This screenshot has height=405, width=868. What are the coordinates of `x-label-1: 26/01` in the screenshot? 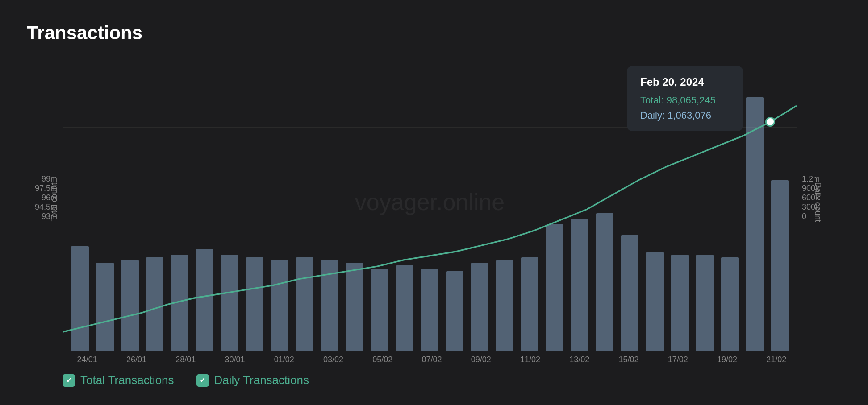 It's located at (136, 360).